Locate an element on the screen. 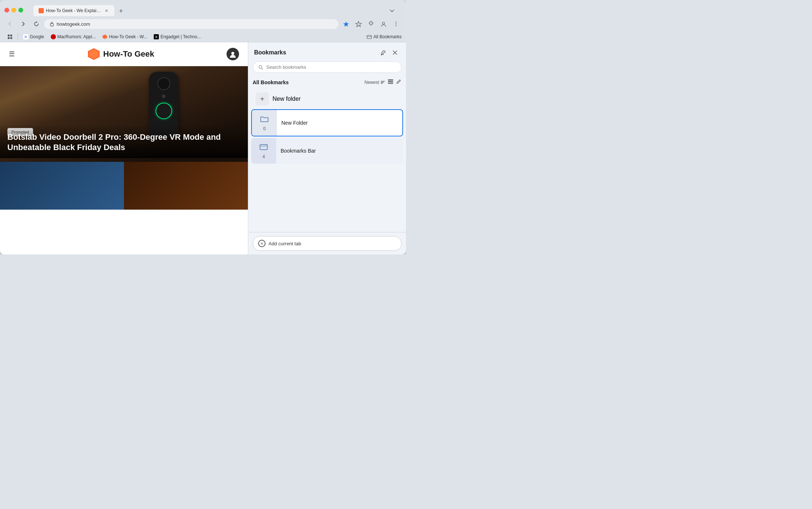 The image size is (812, 509). doorbell-button is located at coordinates (164, 111).